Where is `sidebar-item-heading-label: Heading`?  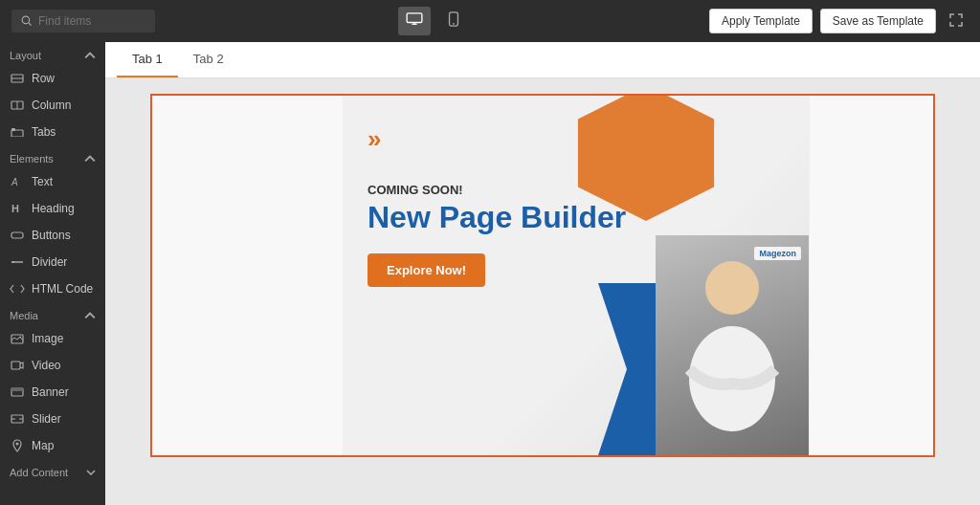
sidebar-item-heading-label: Heading is located at coordinates (54, 209).